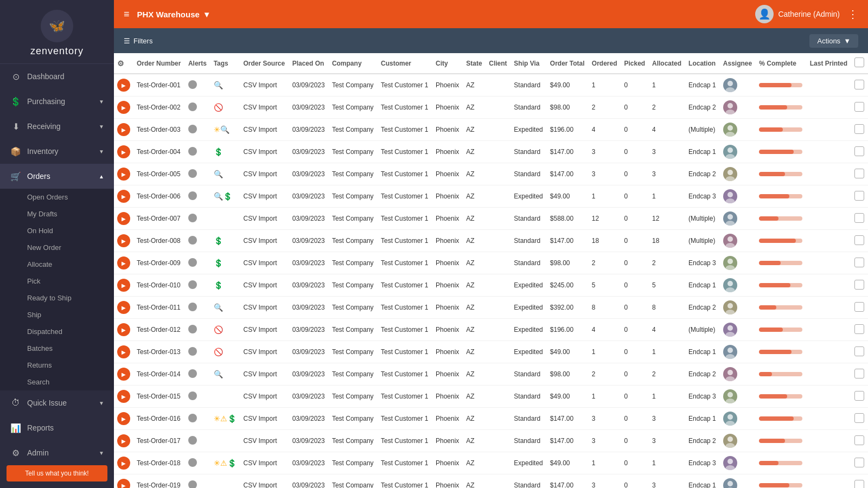 Image resolution: width=868 pixels, height=488 pixels. Describe the element at coordinates (57, 314) in the screenshot. I see `sidebar-sub-ship: Ship` at that location.